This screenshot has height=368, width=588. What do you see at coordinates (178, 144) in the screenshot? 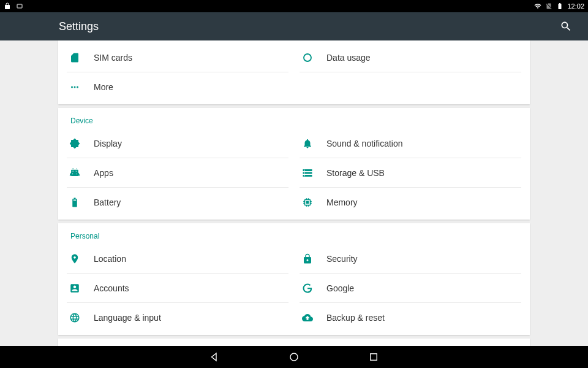
I see `row-display: Display` at bounding box center [178, 144].